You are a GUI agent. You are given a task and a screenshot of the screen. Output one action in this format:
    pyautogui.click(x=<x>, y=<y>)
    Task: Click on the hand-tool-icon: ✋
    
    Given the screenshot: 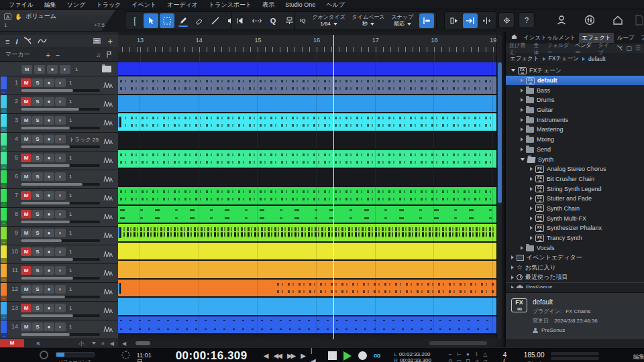 What is the action you would take?
    pyautogui.click(x=19, y=17)
    